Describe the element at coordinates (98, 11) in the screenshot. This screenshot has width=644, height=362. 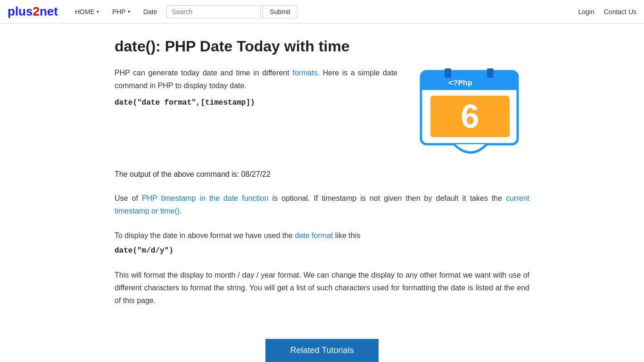
I see `home-dropdown-icon: ▾` at that location.